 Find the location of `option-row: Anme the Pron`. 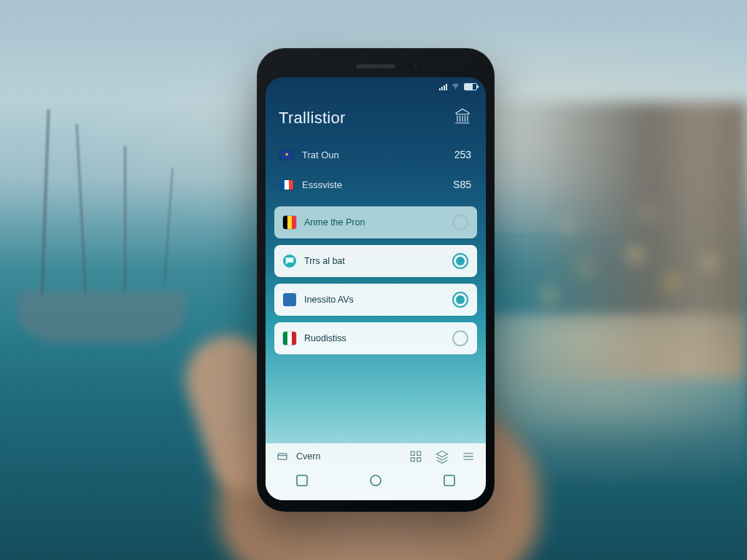

option-row: Anme the Pron is located at coordinates (376, 222).